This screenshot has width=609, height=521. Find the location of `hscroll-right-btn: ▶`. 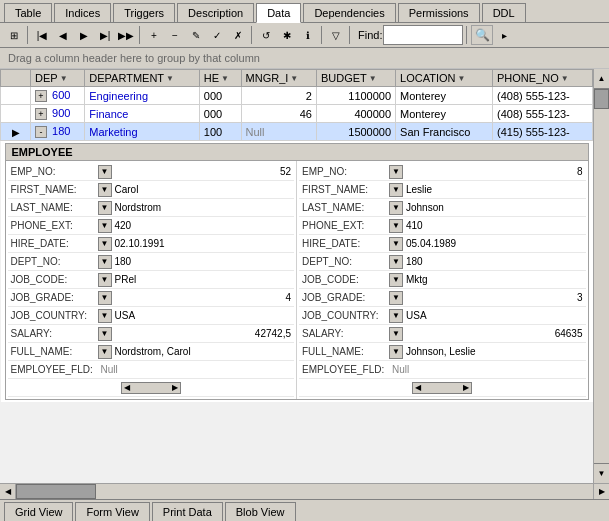

hscroll-right-btn: ▶ is located at coordinates (601, 492).